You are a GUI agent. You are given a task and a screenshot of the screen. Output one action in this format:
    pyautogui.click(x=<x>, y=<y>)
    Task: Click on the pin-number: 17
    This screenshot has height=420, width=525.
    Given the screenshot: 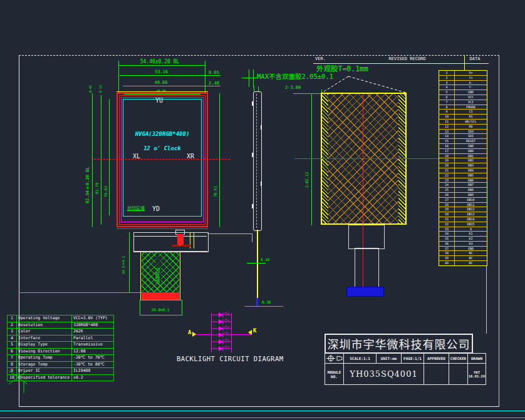 What is the action you would take?
    pyautogui.click(x=447, y=151)
    